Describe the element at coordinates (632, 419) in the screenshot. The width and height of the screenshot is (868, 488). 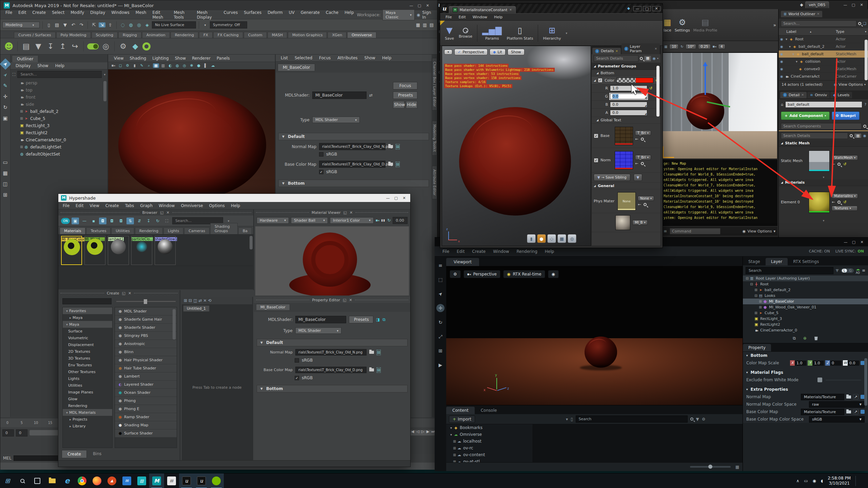
I see `content-search-input: Search` at that location.